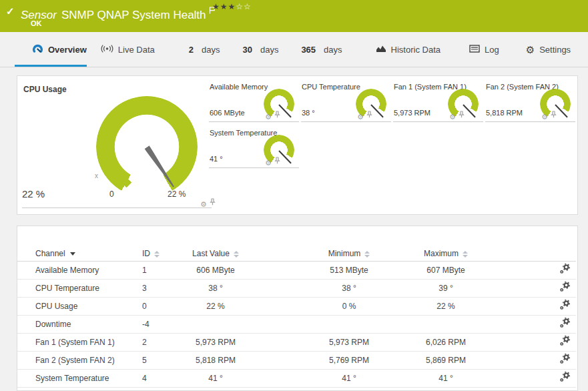  I want to click on channel-name: System Temperature, so click(79, 378).